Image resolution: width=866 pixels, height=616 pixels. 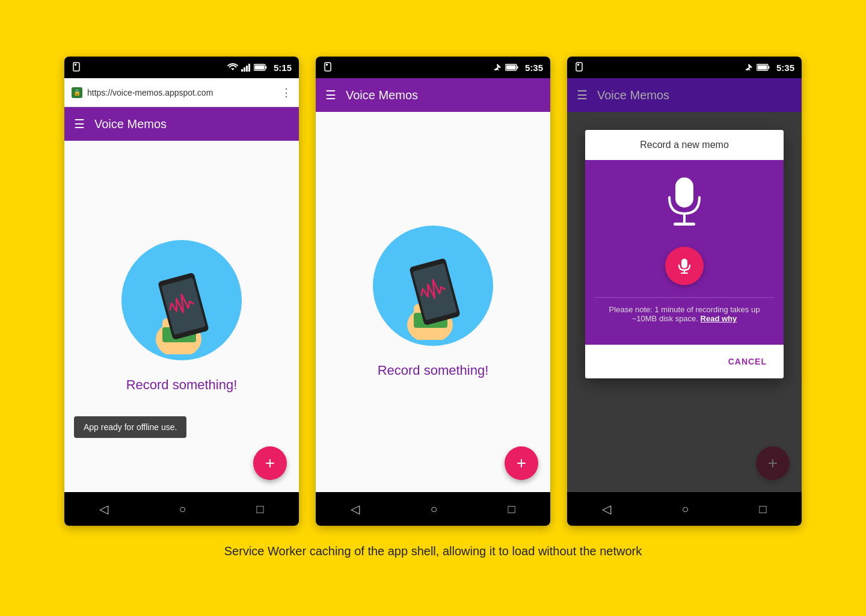 I want to click on record-dialog: Record a new memo, so click(x=684, y=254).